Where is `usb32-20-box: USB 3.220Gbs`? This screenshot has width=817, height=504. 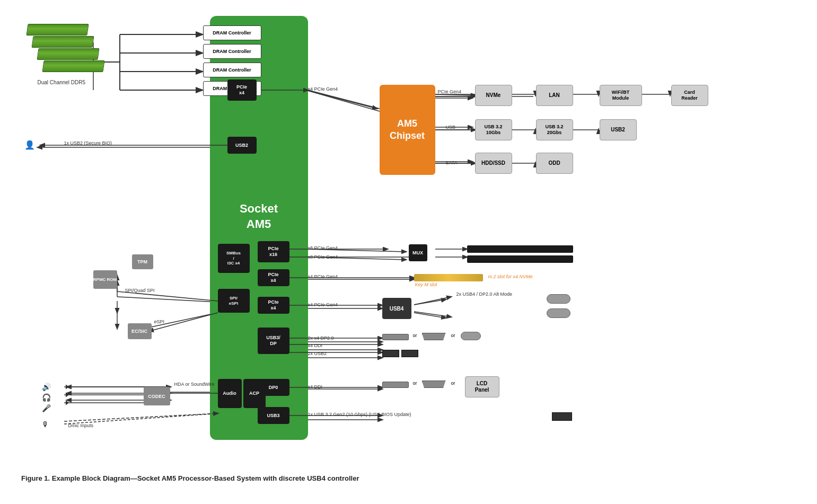
usb32-20-box: USB 3.220Gbs is located at coordinates (555, 130).